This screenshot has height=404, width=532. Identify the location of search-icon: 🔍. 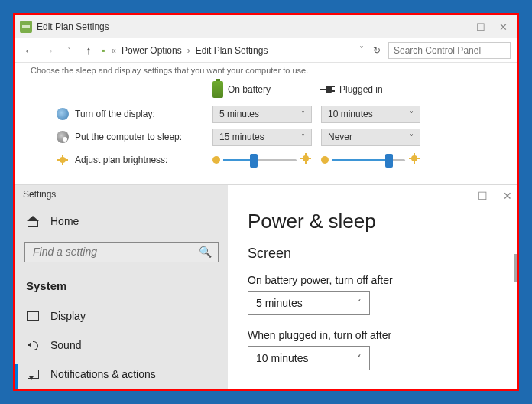
(205, 252).